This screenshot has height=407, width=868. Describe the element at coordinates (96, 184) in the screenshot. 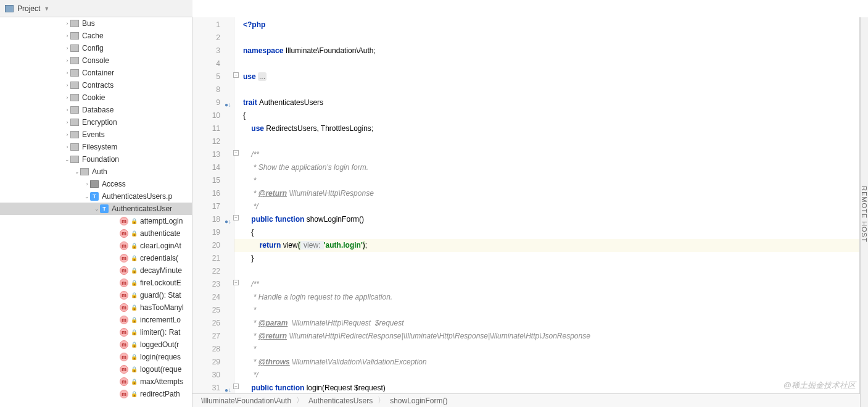

I see `folder-access: ›Access` at that location.